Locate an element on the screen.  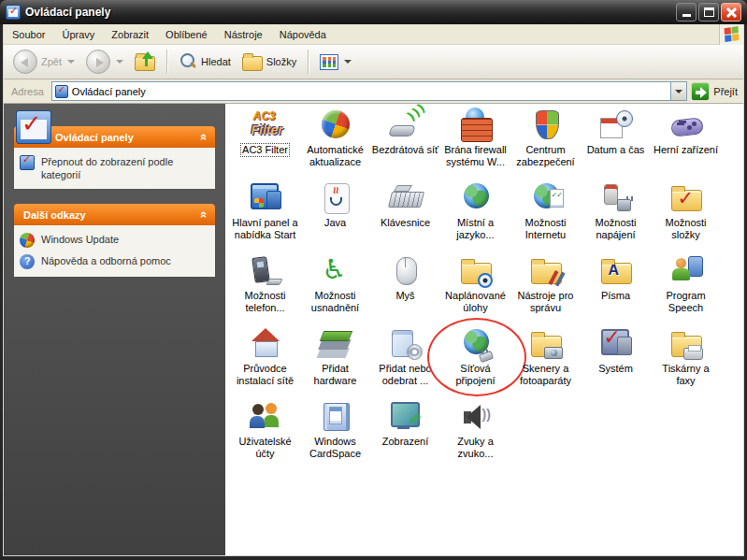
close-button is located at coordinates (731, 12).